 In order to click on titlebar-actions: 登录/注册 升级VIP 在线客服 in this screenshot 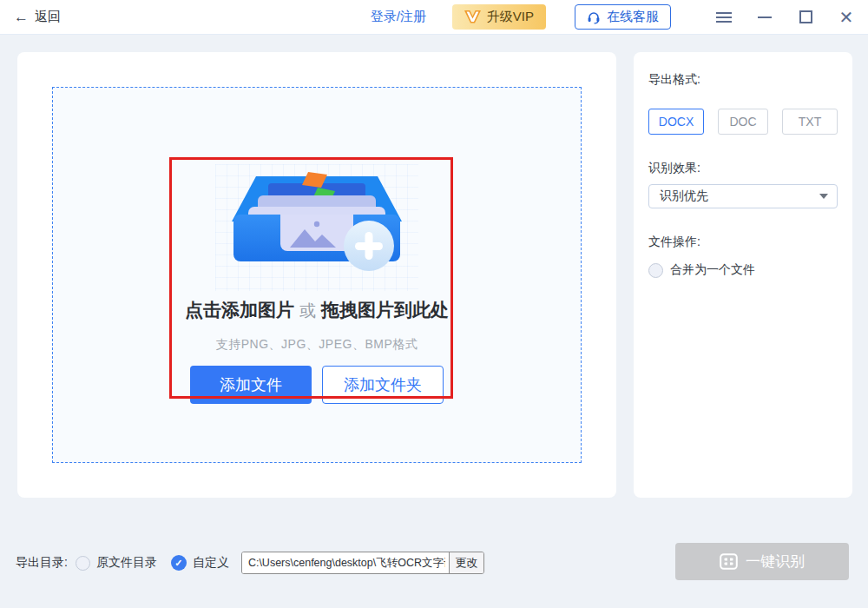, I will do `click(613, 17)`.